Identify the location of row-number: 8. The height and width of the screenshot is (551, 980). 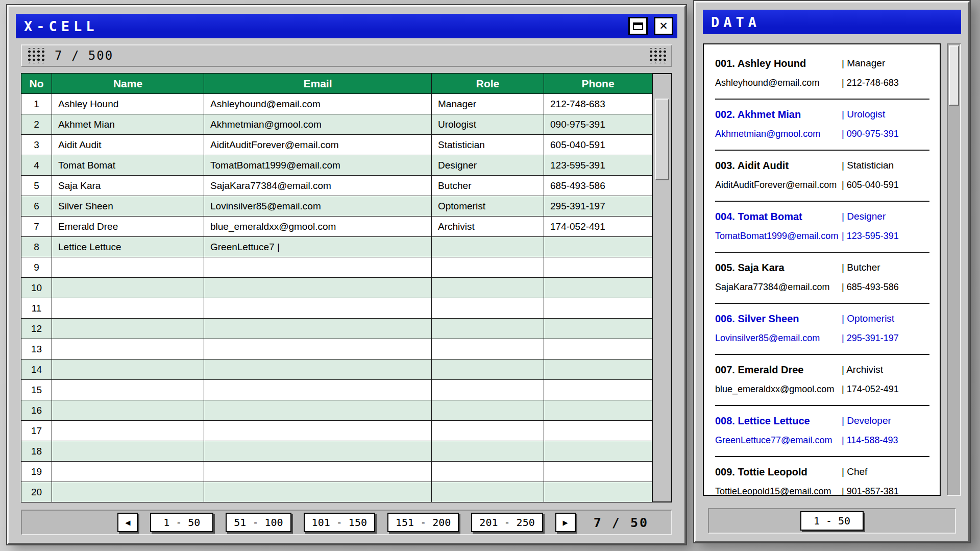
(37, 247).